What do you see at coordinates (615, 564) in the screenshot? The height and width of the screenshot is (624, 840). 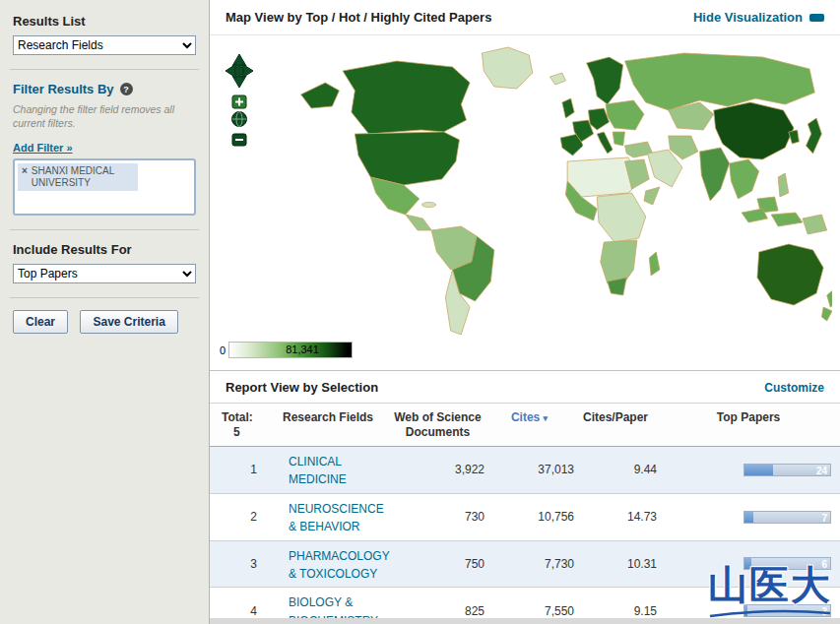 I see `cites-per-paper-cell: 10.31` at bounding box center [615, 564].